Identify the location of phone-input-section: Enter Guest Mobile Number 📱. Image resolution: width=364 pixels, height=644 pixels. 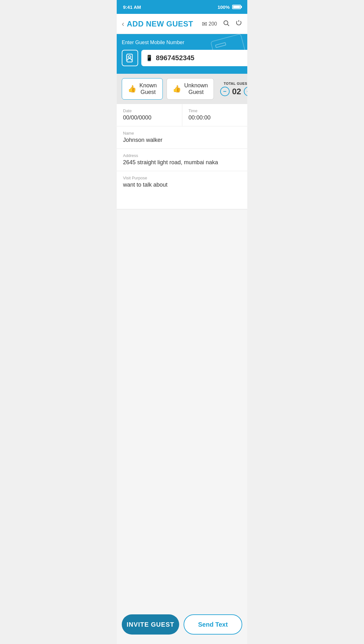
(182, 54).